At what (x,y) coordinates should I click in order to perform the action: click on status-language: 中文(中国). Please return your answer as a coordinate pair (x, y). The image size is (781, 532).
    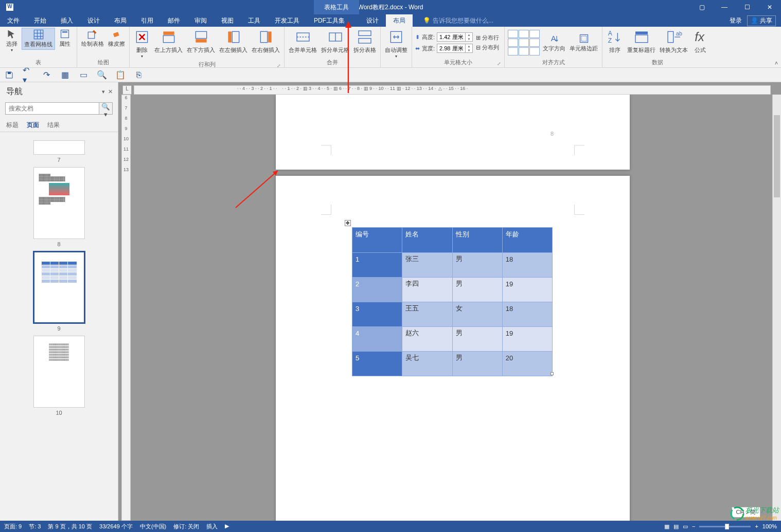
    Looking at the image, I should click on (153, 526).